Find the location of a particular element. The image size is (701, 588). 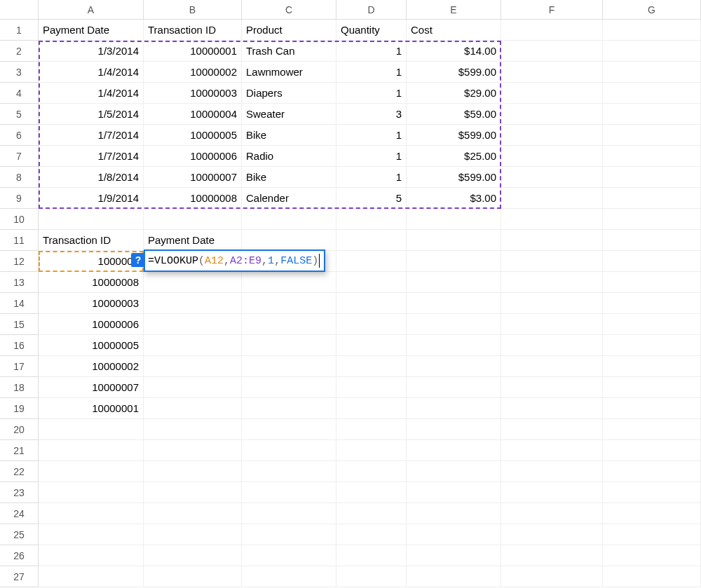

cell-C13 is located at coordinates (289, 282).